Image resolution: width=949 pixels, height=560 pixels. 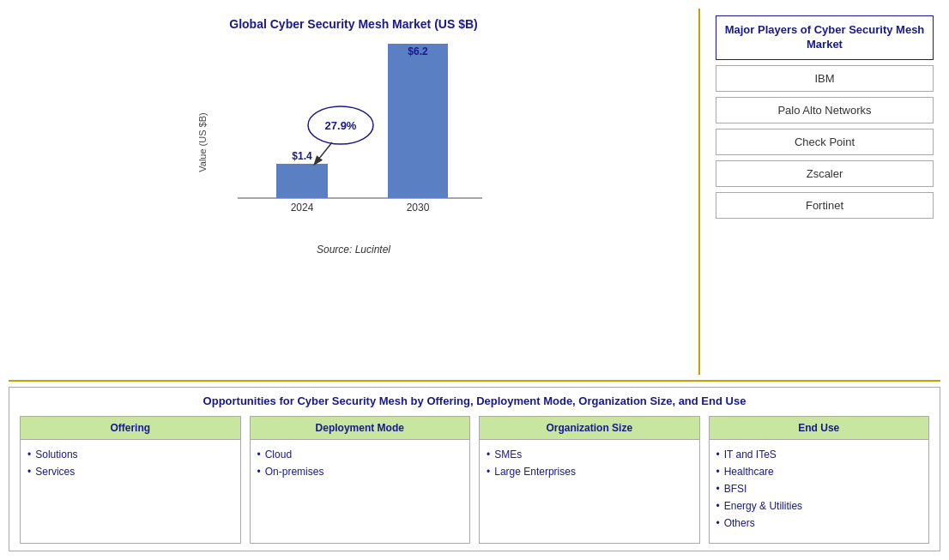 What do you see at coordinates (130, 455) in the screenshot?
I see `offering-item-0: • Solutions` at bounding box center [130, 455].